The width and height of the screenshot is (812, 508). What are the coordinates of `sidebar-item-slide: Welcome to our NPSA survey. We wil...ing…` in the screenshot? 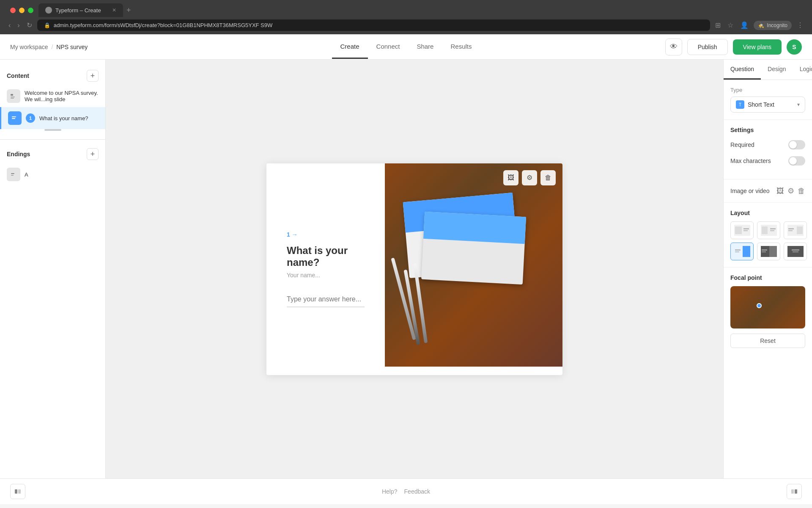 It's located at (52, 96).